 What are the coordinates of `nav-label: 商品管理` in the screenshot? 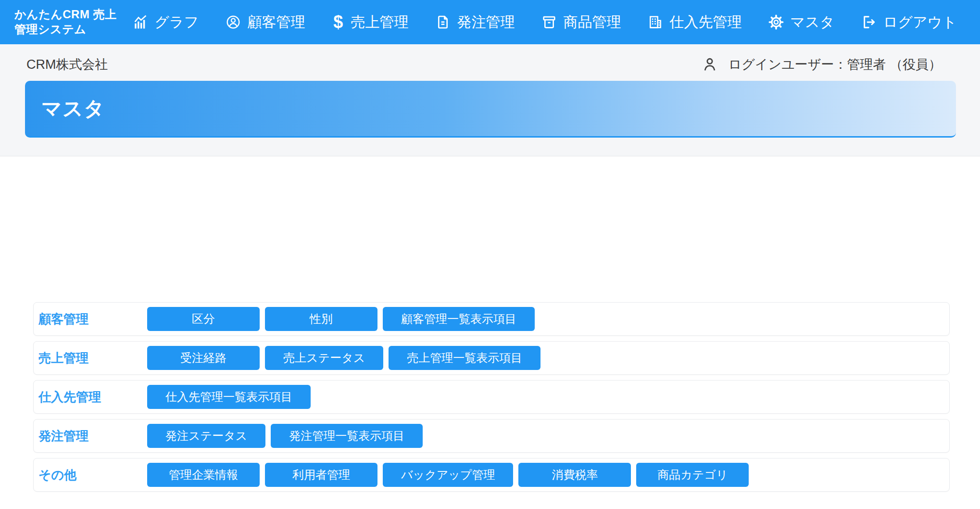 It's located at (592, 22).